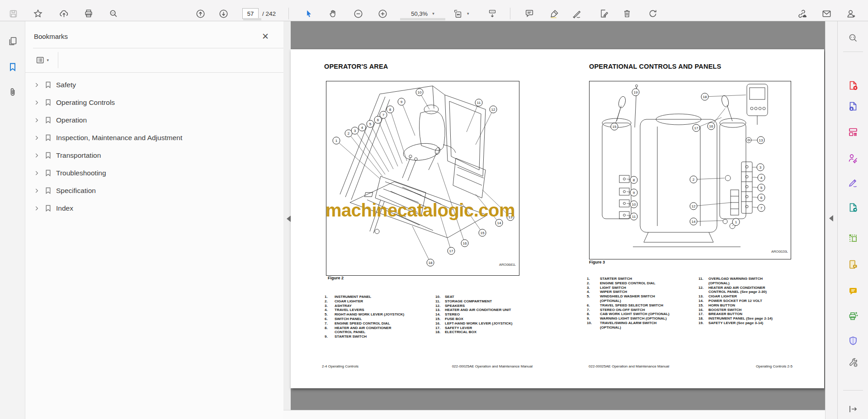  Describe the element at coordinates (634, 193) in the screenshot. I see `svg-text: 9` at that location.